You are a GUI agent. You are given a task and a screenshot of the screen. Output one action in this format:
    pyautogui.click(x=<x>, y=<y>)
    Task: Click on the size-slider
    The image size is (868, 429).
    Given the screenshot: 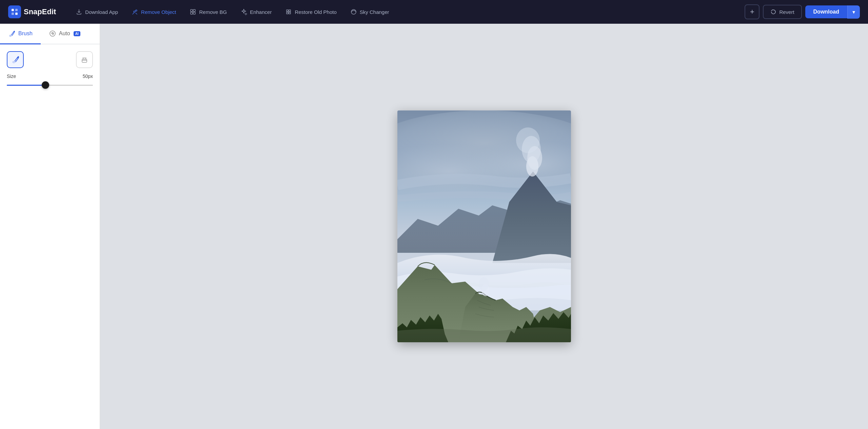 What is the action you would take?
    pyautogui.click(x=50, y=85)
    